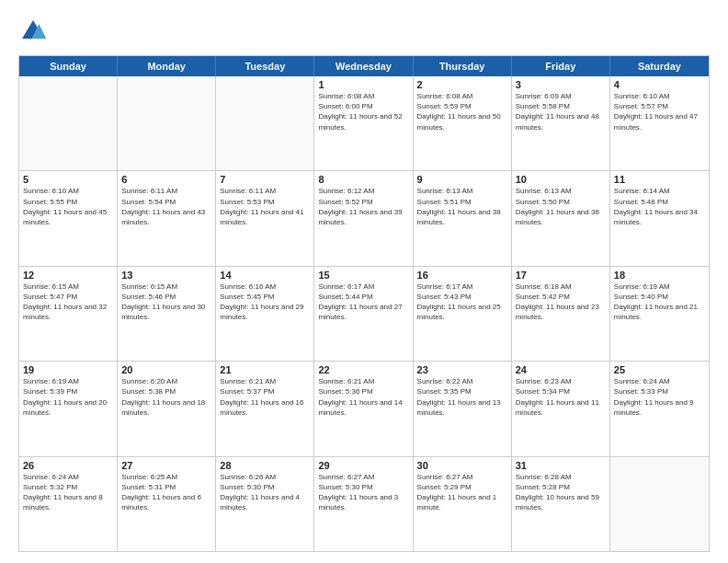 This screenshot has width=728, height=563. I want to click on calendar-cell: 10Sunrise: 6:13 AM Sunset: 5:50 PM Dayli…, so click(561, 218).